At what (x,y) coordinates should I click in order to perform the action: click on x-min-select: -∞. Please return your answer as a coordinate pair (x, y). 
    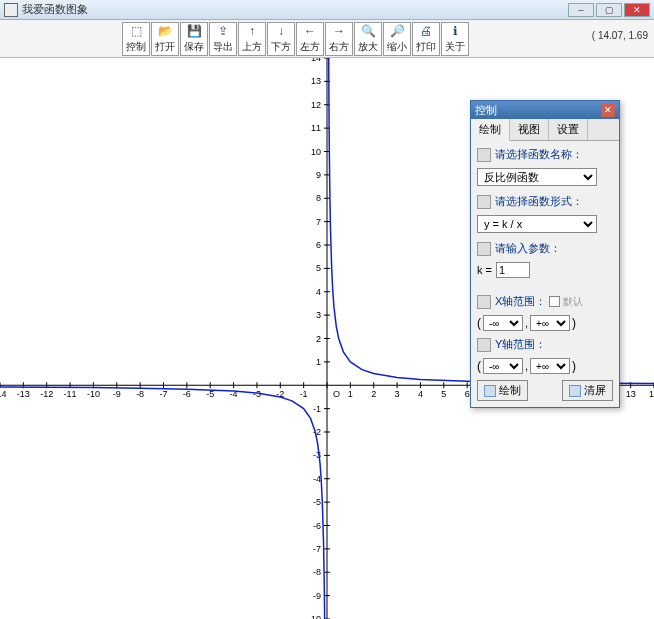
    Looking at the image, I should click on (503, 323).